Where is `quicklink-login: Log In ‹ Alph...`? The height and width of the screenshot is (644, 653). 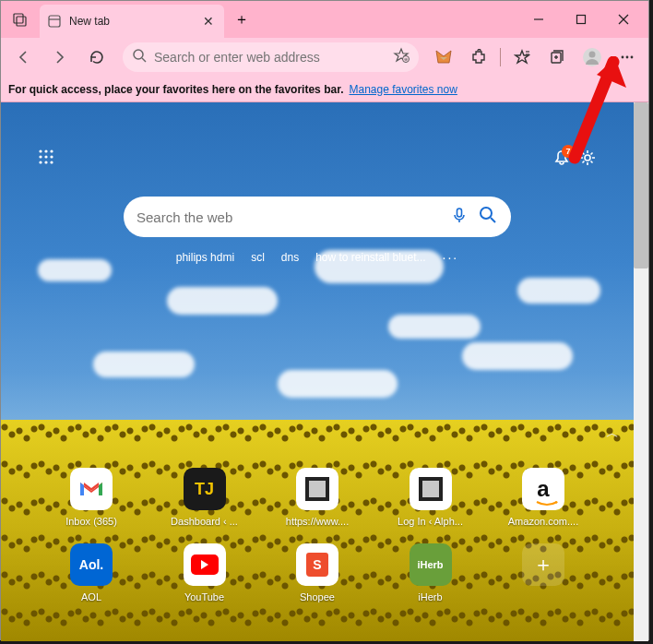 quicklink-login: Log In ‹ Alph... is located at coordinates (431, 497).